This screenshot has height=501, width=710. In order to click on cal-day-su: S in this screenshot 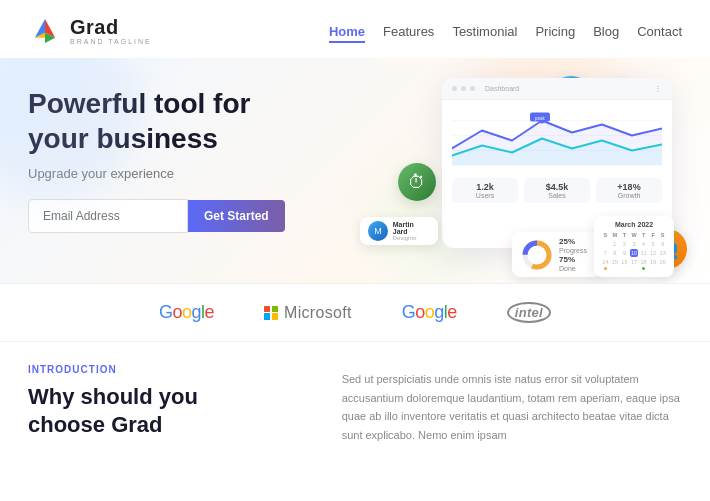, I will do `click(606, 235)`.